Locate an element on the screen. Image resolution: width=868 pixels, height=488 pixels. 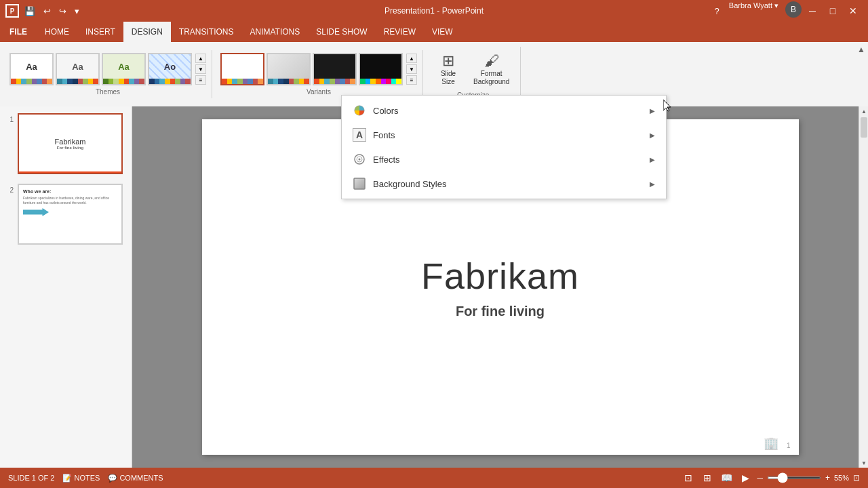
notes-button: 📝 NOTES is located at coordinates (81, 479).